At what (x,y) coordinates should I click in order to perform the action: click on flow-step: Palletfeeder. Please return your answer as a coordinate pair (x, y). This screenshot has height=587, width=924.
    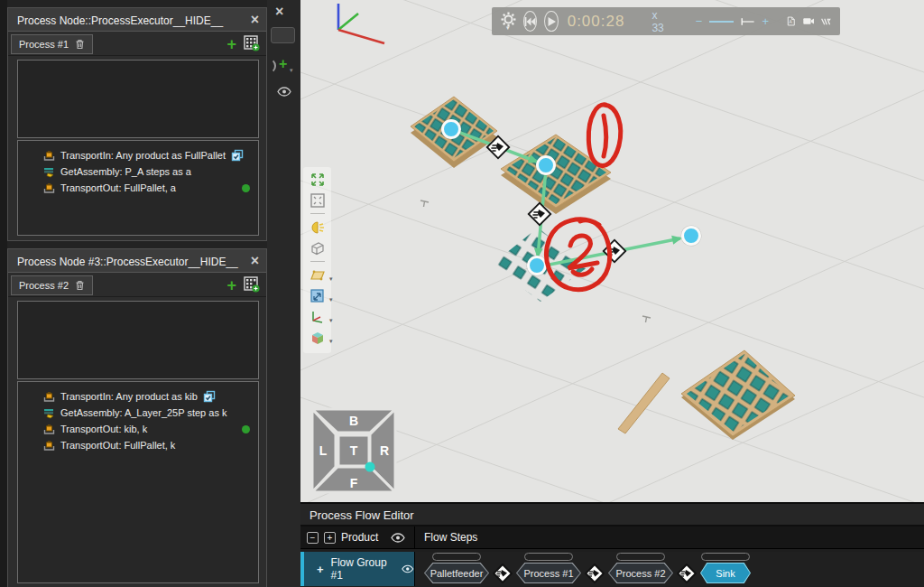
    Looking at the image, I should click on (457, 567).